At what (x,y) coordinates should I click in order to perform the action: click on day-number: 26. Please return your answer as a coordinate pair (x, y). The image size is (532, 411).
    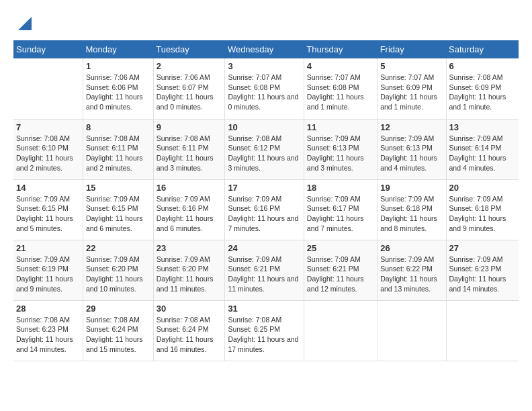
    Looking at the image, I should click on (411, 248).